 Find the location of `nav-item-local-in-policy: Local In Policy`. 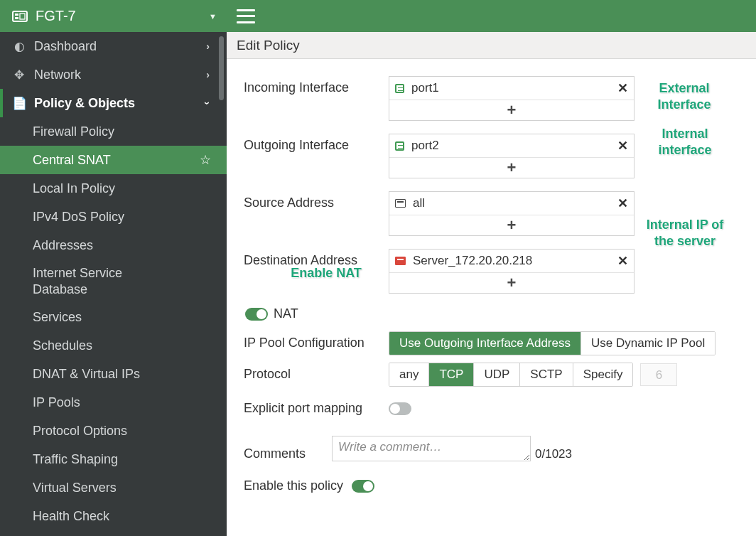

nav-item-local-in-policy: Local In Policy is located at coordinates (114, 188).